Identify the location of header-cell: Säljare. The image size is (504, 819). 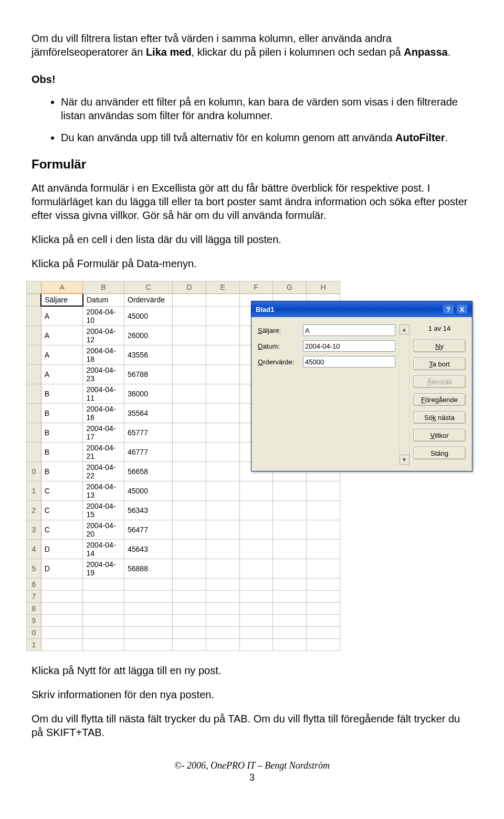
(62, 300).